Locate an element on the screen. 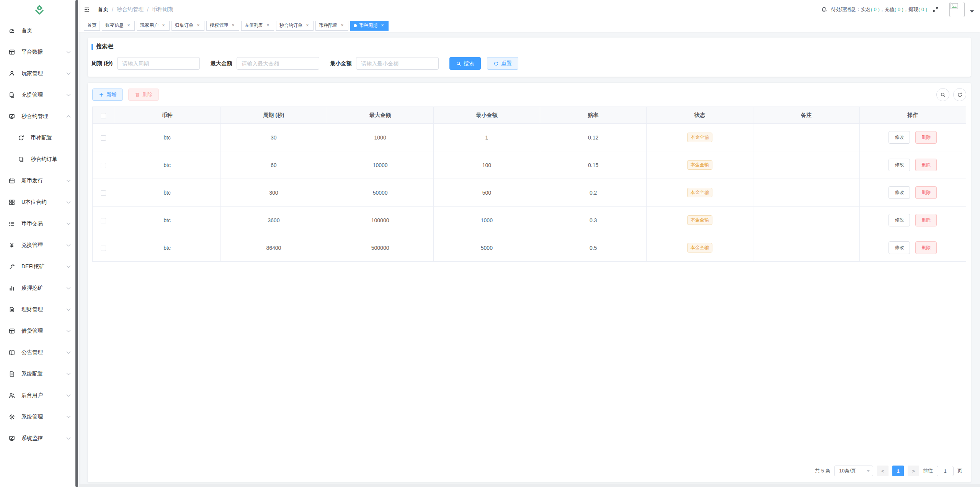 Image resolution: width=980 pixels, height=487 pixels. refresh-icon is located at coordinates (960, 95).